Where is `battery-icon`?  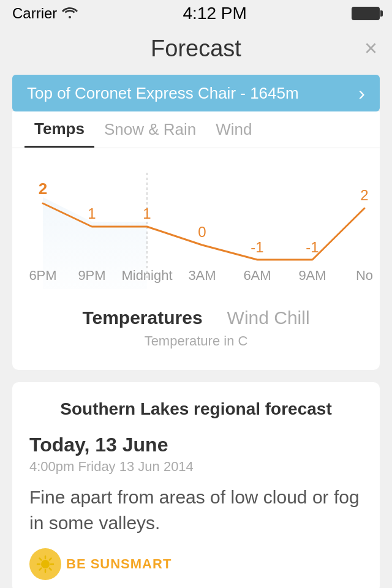
battery-icon is located at coordinates (366, 13).